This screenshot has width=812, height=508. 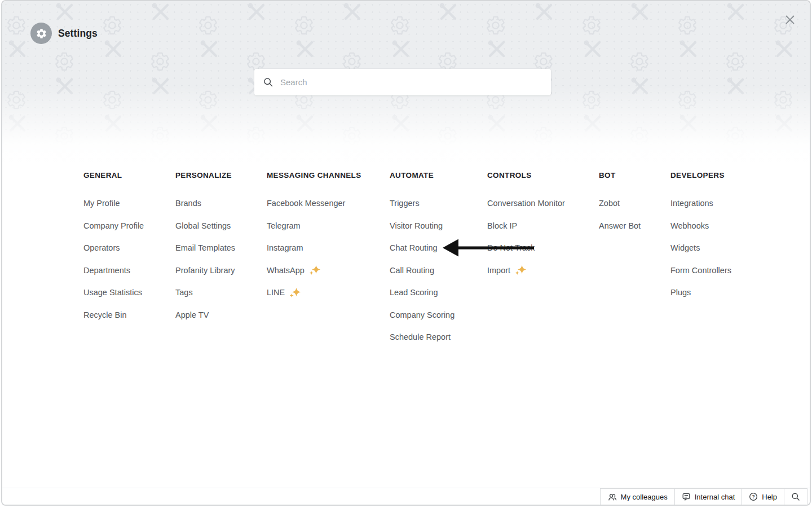 What do you see at coordinates (328, 262) in the screenshot?
I see `settings-column-messaging-channels: MESSAGING CHANNELSFacebook MessengerTele…` at bounding box center [328, 262].